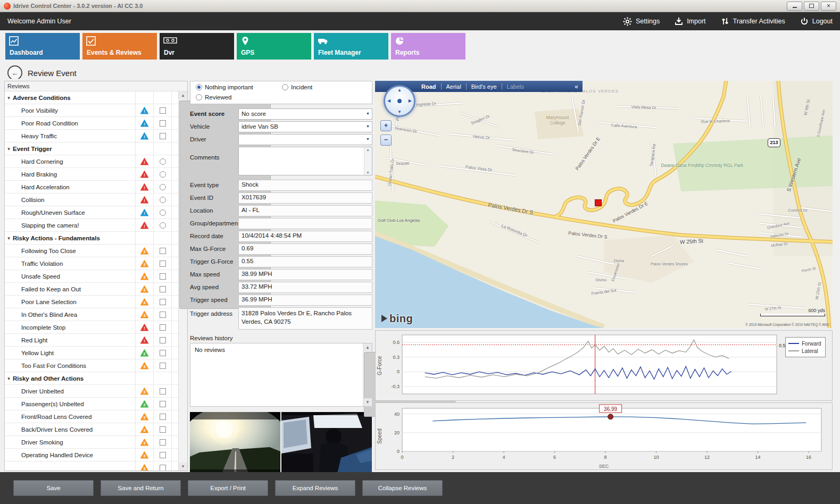 This screenshot has width=840, height=504. Describe the element at coordinates (315, 488) in the screenshot. I see `expand-reviews-button: Expand Reviews` at that location.